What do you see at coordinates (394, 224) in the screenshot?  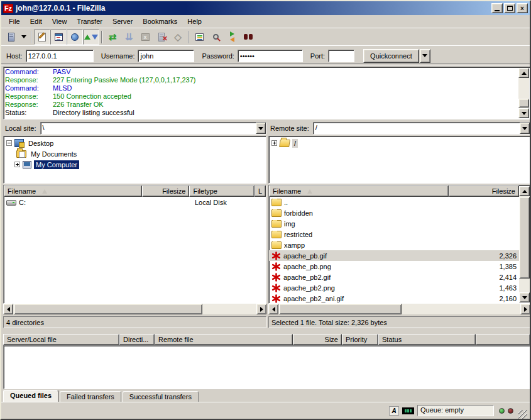 I see `file-row: img` at bounding box center [394, 224].